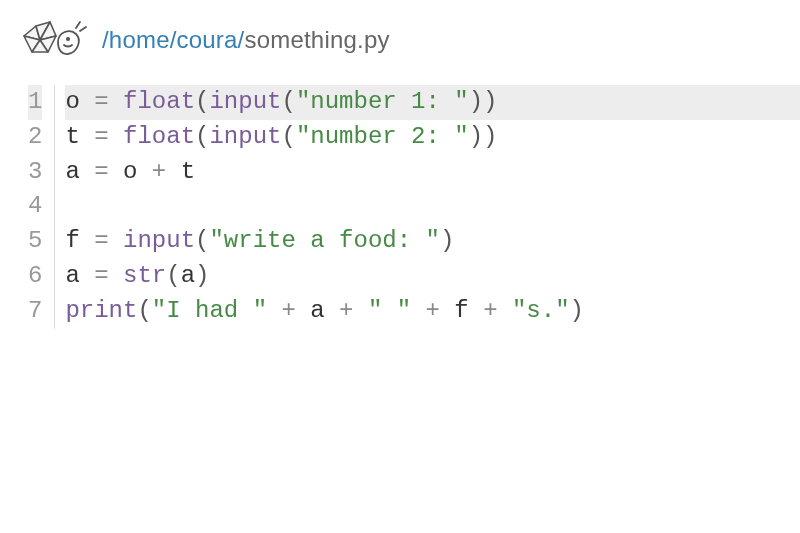  What do you see at coordinates (210, 310) in the screenshot?
I see `code-token: "I had "` at bounding box center [210, 310].